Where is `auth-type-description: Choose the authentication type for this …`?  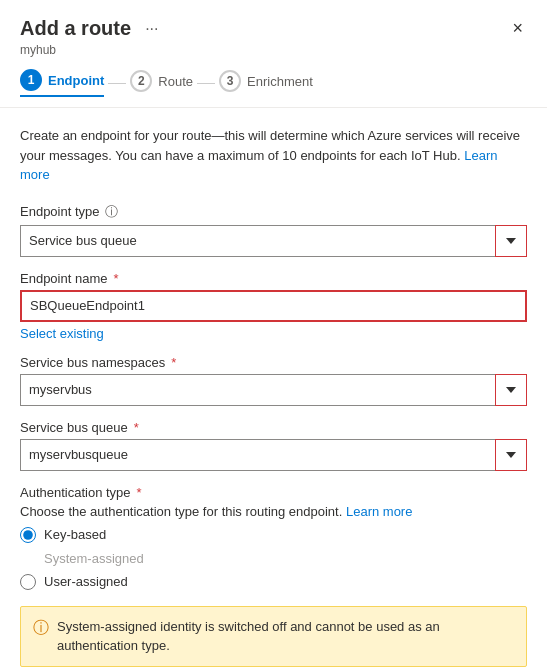
auth-type-description: Choose the authentication type for this … is located at coordinates (274, 512).